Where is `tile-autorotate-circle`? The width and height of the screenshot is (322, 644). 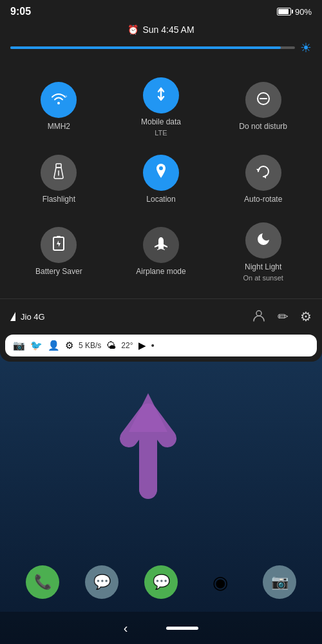
tile-autorotate-circle is located at coordinates (263, 173).